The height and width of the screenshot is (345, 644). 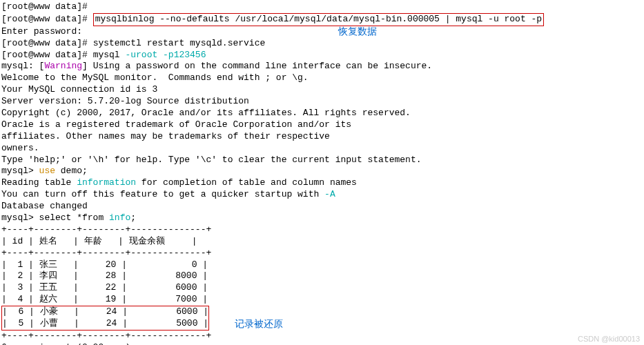 What do you see at coordinates (322, 44) in the screenshot?
I see `terminal-line-cmd: [root@www data]# systemctl restart mysql…` at bounding box center [322, 44].